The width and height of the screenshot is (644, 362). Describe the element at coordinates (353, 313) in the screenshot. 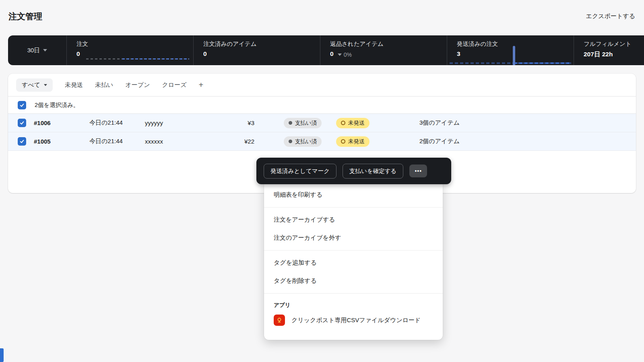

I see `menu-group-apps: アプリ クリックポスト専用CSVファイルダウンロード` at that location.